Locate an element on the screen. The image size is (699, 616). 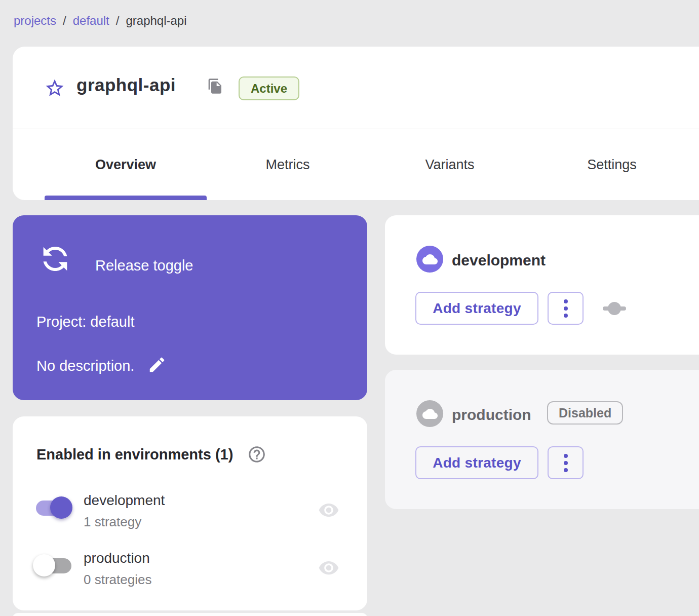
toggle-type-label: Release toggle is located at coordinates (144, 265).